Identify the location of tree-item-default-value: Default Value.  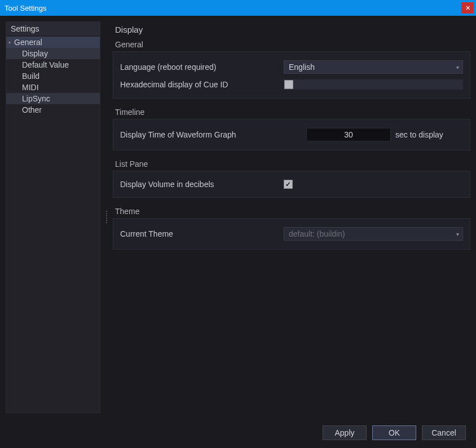
(53, 65).